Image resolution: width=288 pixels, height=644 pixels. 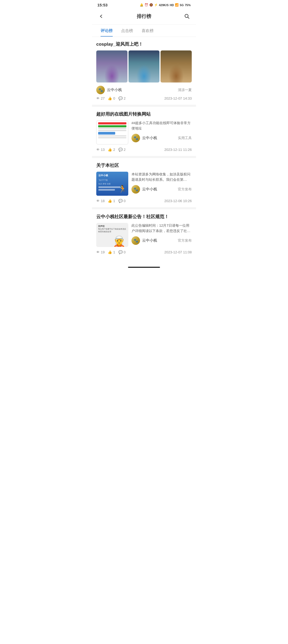 What do you see at coordinates (123, 189) in the screenshot?
I see `community-figure: 🏃` at bounding box center [123, 189].